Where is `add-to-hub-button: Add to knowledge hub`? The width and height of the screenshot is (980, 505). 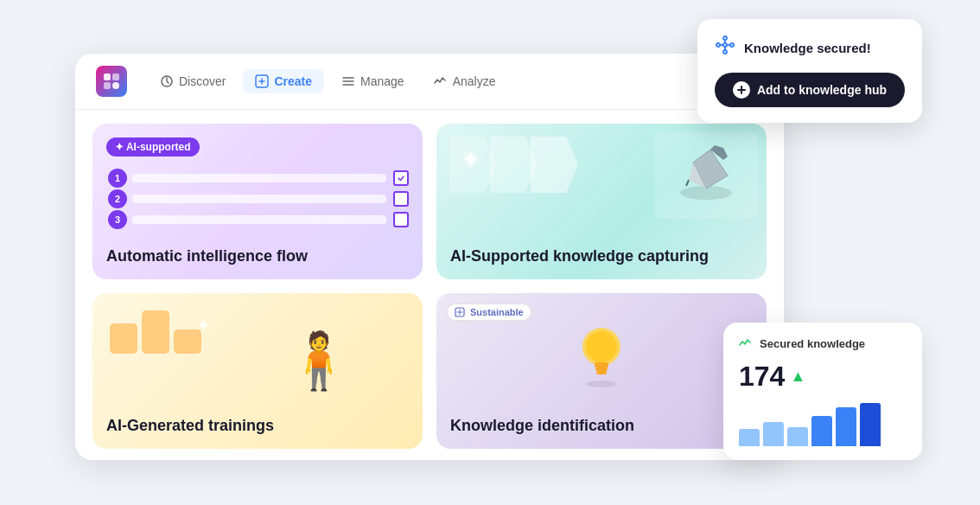
add-to-hub-button: Add to knowledge hub is located at coordinates (810, 90).